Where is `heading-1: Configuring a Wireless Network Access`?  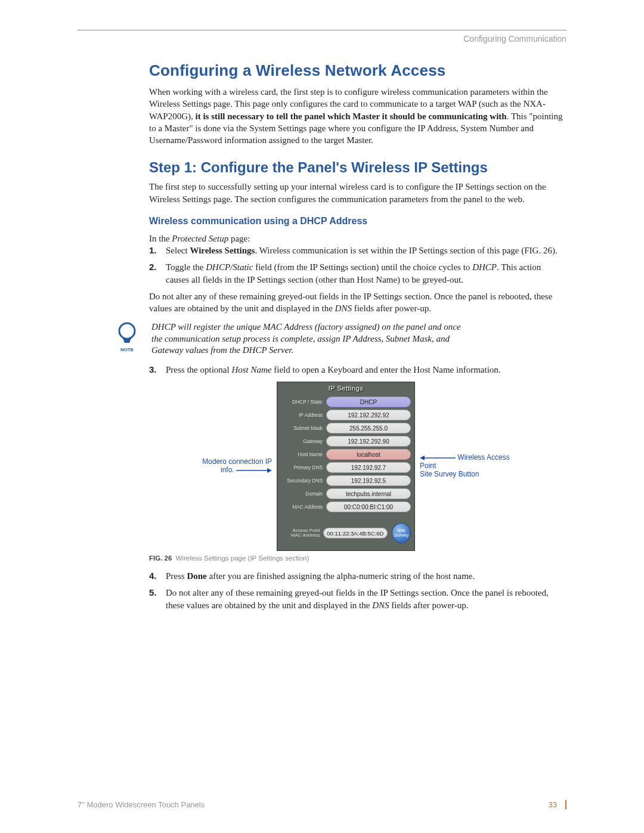
heading-1: Configuring a Wireless Network Access is located at coordinates (358, 70).